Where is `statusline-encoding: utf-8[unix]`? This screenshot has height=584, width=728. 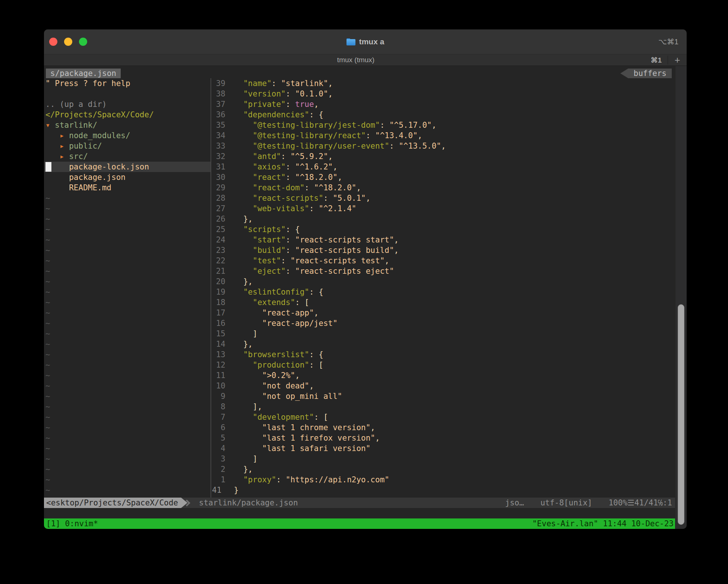
statusline-encoding: utf-8[unix] is located at coordinates (566, 503).